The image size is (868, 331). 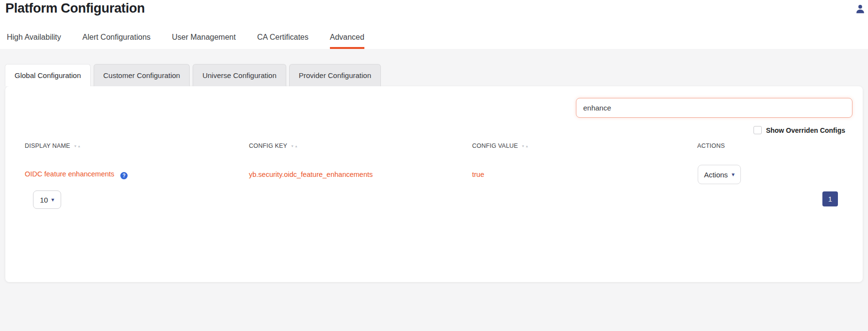 I want to click on user-icon, so click(x=860, y=9).